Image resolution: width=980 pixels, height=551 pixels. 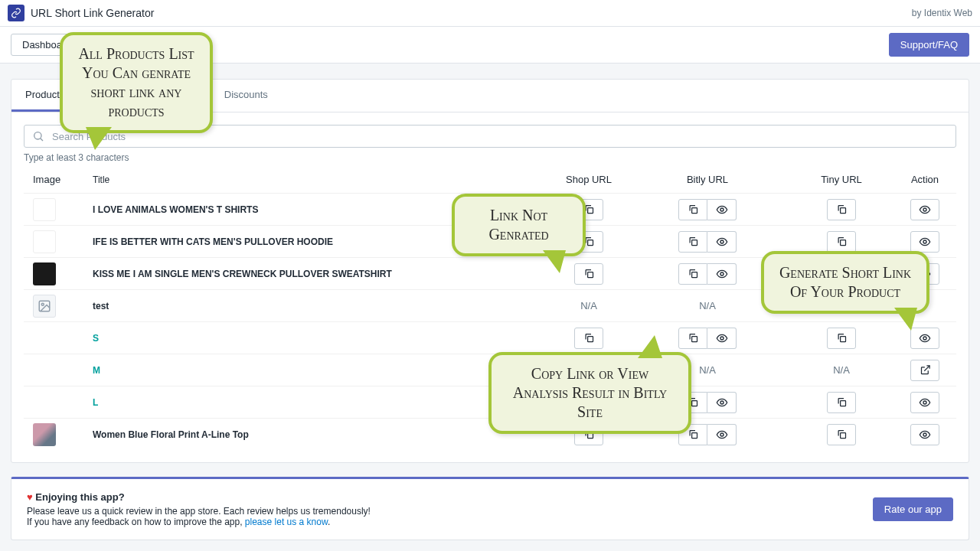 I want to click on by-line: by Identix Web, so click(x=942, y=13).